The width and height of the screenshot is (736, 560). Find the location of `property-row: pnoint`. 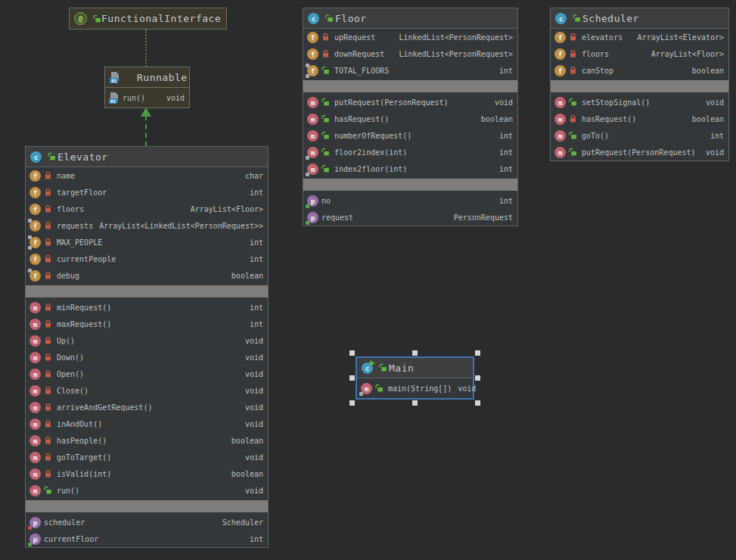

property-row: pnoint is located at coordinates (410, 201).